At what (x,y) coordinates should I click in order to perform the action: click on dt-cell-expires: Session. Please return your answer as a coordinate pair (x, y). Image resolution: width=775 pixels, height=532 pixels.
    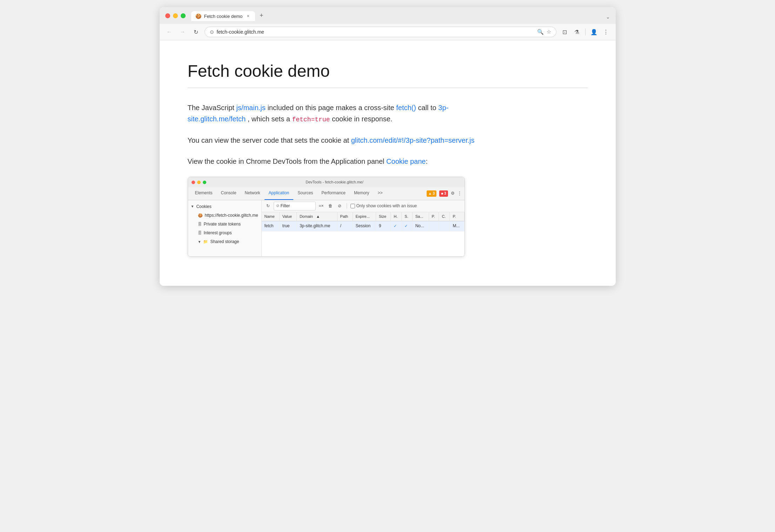
    Looking at the image, I should click on (364, 226).